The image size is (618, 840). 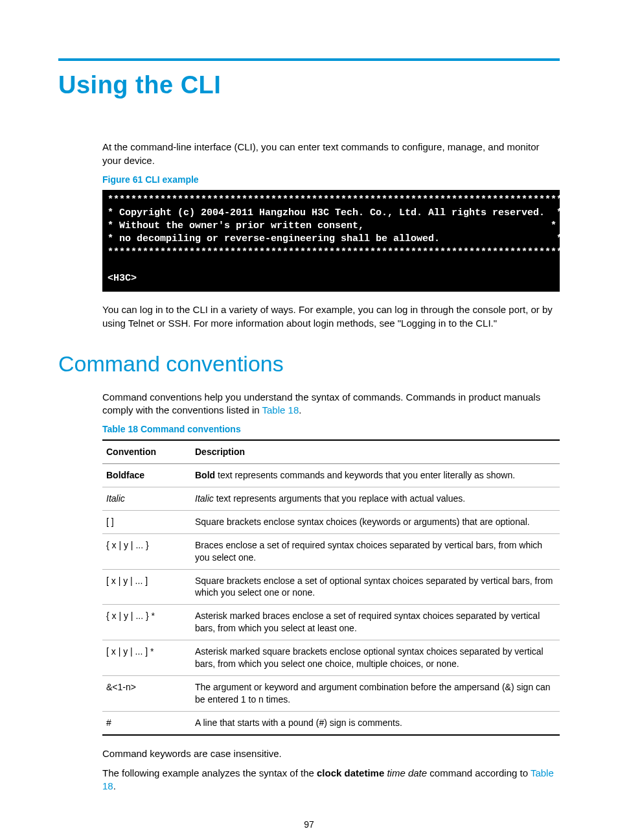 I want to click on description-cell: Italic text represents arguments that yo…, so click(x=376, y=499).